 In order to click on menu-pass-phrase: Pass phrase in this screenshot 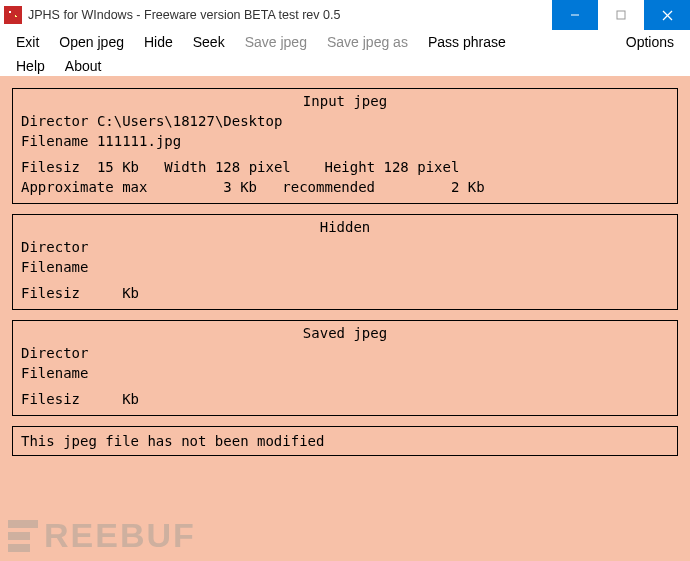, I will do `click(467, 42)`.